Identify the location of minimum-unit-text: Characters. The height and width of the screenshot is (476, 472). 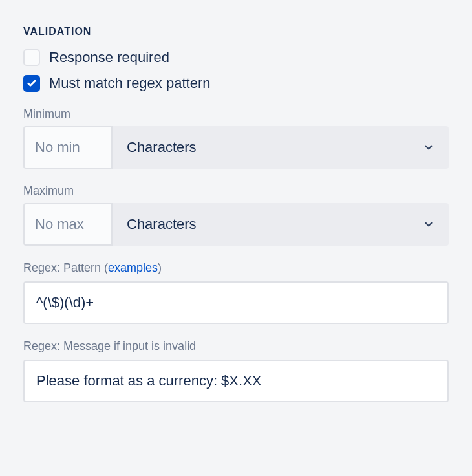
(162, 147).